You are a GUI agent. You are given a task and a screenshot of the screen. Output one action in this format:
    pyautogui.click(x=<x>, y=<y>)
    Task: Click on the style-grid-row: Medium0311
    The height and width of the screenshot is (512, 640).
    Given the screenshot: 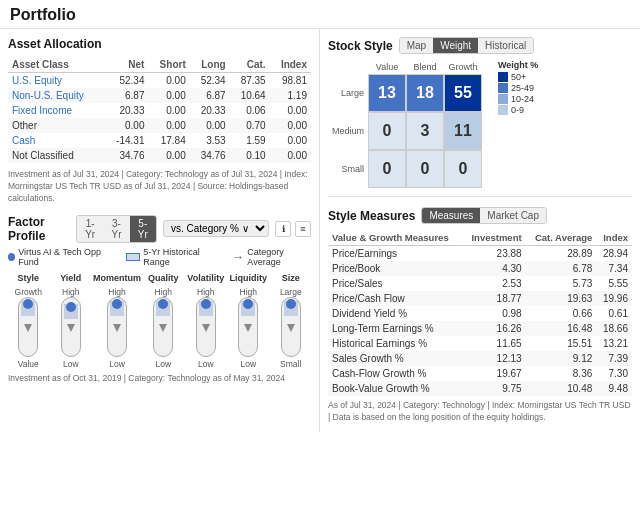 What is the action you would take?
    pyautogui.click(x=405, y=131)
    